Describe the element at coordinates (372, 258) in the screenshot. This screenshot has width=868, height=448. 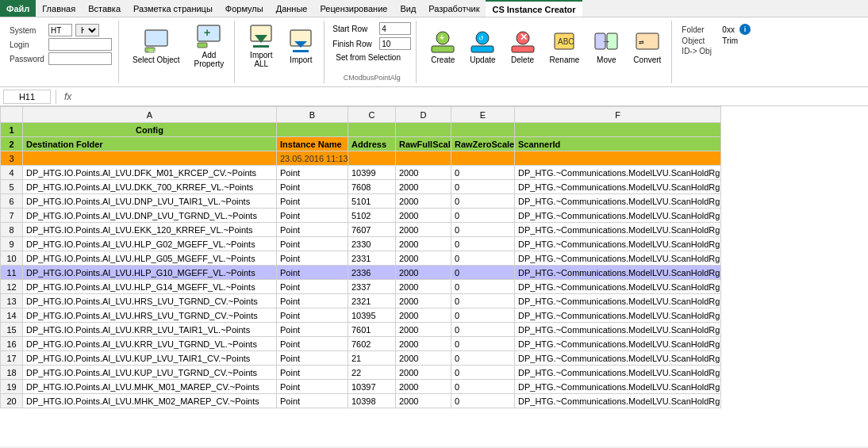
I see `table-cell: 2331` at that location.